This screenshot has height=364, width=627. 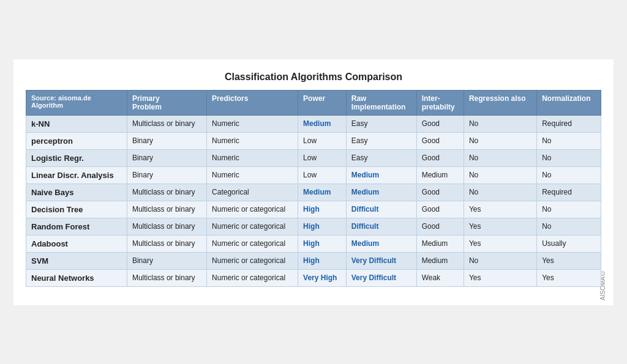 I want to click on col-header-normalization: Normalization, so click(x=569, y=103).